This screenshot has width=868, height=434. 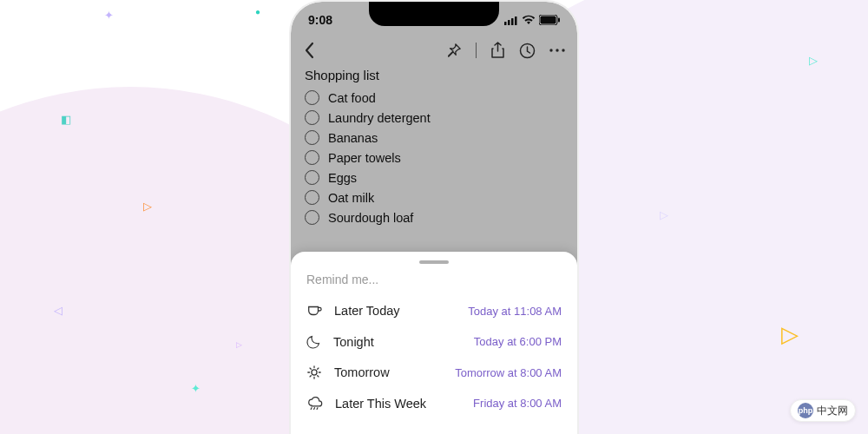 What do you see at coordinates (320, 20) in the screenshot?
I see `status-time: 9:08` at bounding box center [320, 20].